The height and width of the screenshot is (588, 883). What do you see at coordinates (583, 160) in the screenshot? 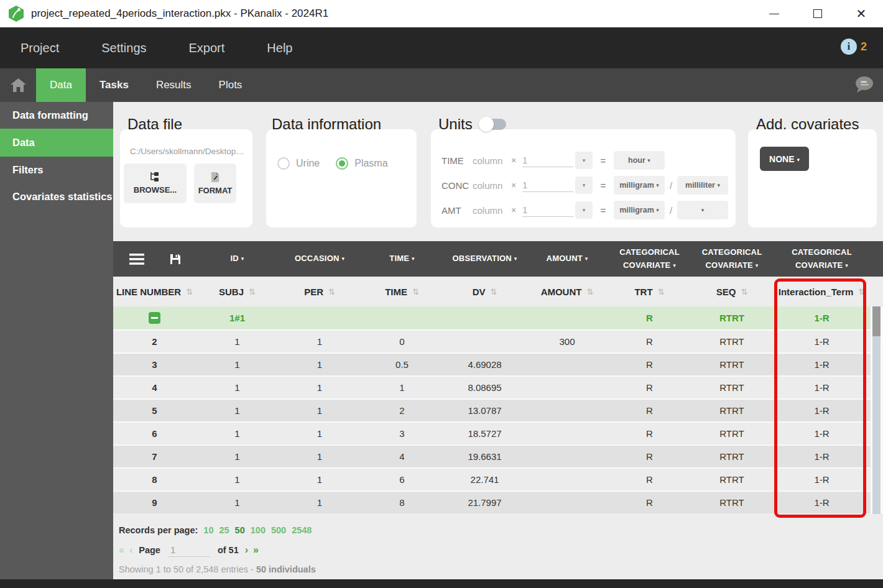
I see `units-row-time: TIME column × ▾ = hour ▾` at bounding box center [583, 160].